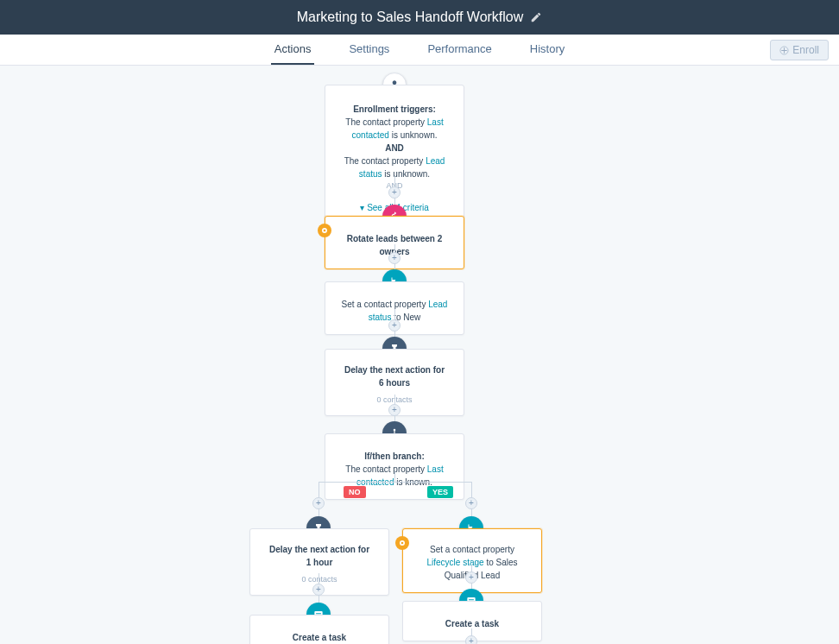 This screenshot has height=644, width=839. What do you see at coordinates (455, 563) in the screenshot?
I see `link-lifecycle-stage: Lifecycle stage` at bounding box center [455, 563].